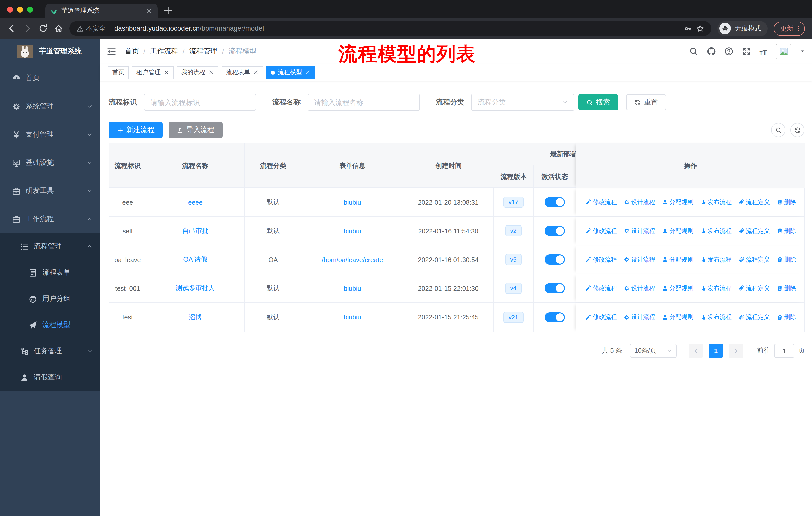  What do you see at coordinates (799, 28) in the screenshot?
I see `kebab-menu-icon` at bounding box center [799, 28].